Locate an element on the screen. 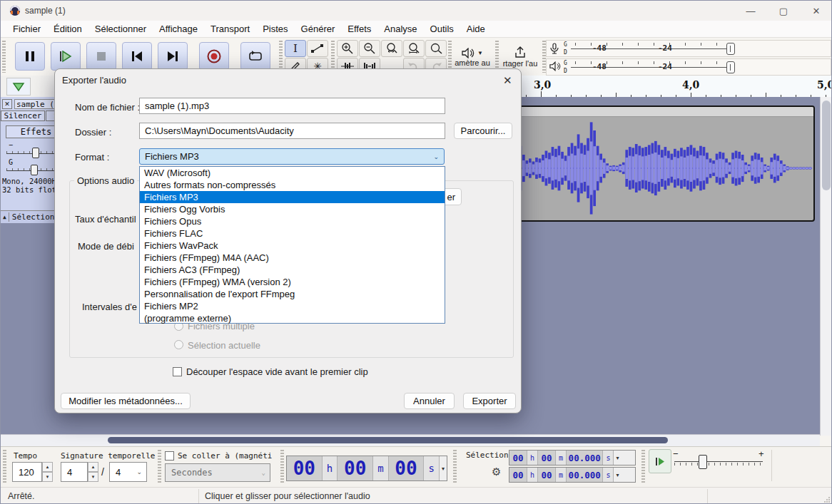 Image resolution: width=832 pixels, height=504 pixels. menu-analyse: Analyse is located at coordinates (400, 29).